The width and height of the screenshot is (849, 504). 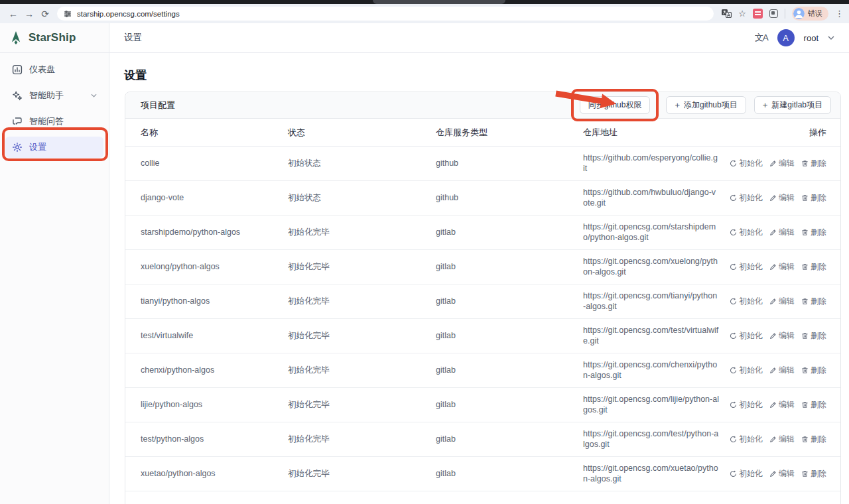 What do you see at coordinates (651, 198) in the screenshot?
I see `repo-url: https://github.com/hwbuluo/django-vote.g…` at bounding box center [651, 198].